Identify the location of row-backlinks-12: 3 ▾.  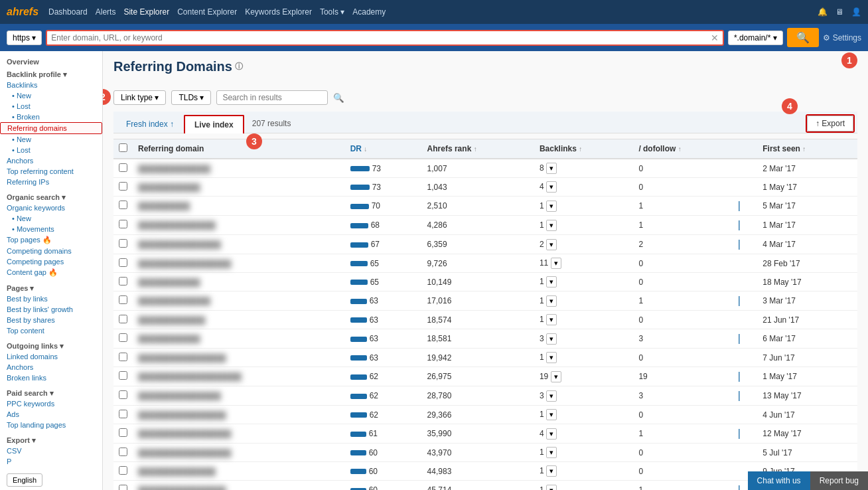
(584, 396).